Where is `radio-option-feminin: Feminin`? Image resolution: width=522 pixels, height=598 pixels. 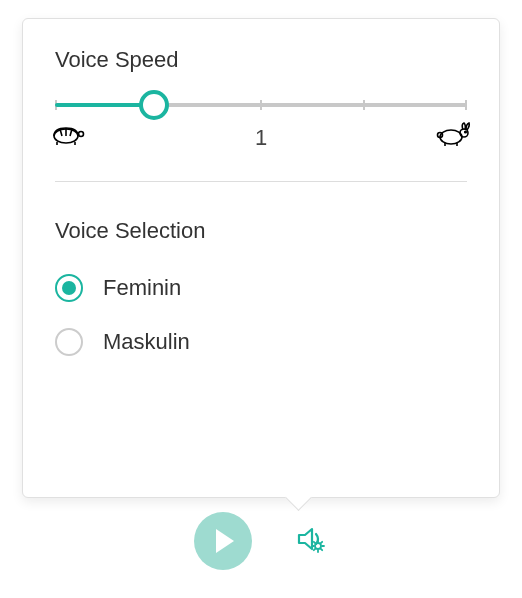 radio-option-feminin: Feminin is located at coordinates (261, 288).